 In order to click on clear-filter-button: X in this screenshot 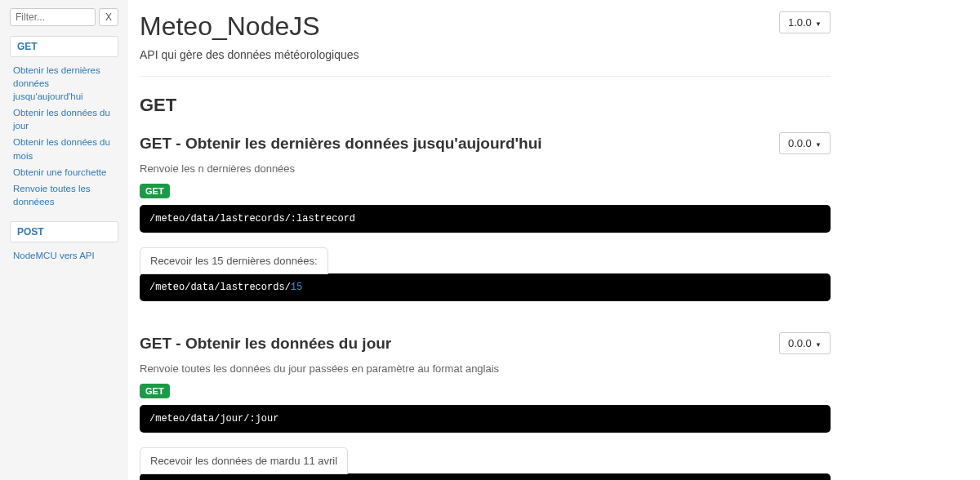, I will do `click(109, 17)`.